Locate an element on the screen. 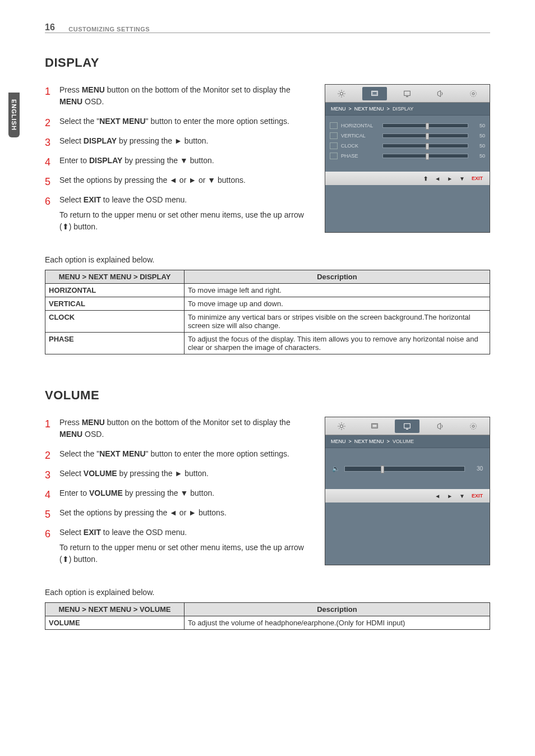  volume-slider is located at coordinates (405, 469).